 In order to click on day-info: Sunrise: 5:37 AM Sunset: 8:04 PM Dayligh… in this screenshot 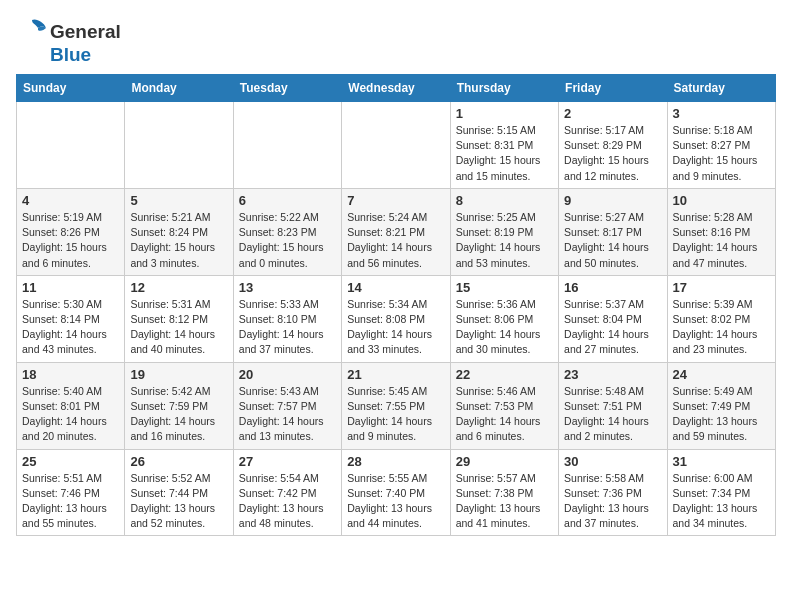, I will do `click(612, 328)`.